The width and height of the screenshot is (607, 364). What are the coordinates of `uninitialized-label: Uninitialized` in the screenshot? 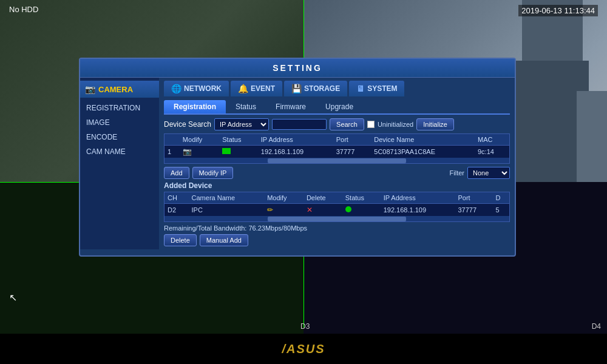 It's located at (396, 124).